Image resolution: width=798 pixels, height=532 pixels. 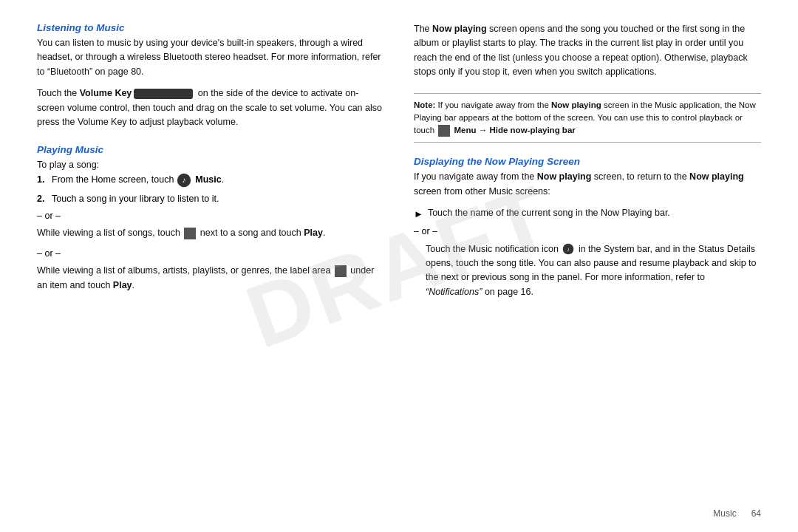 I want to click on step-1-num: 1., so click(x=41, y=180).